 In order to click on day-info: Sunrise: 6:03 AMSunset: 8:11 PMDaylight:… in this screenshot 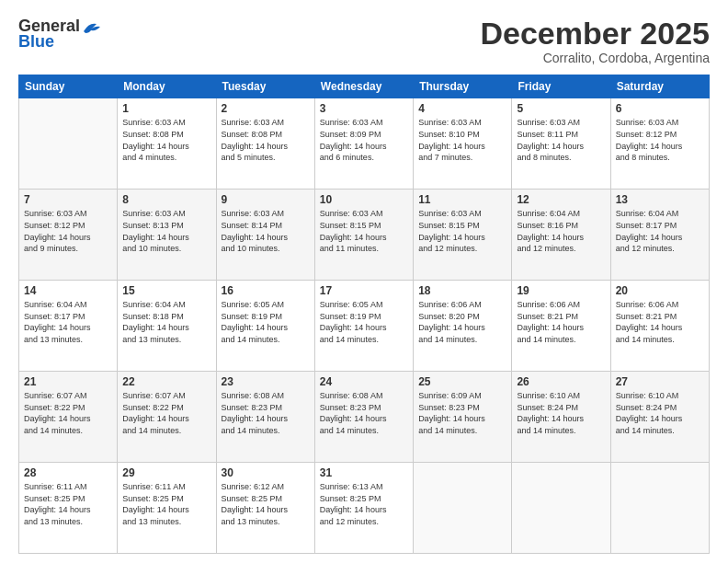, I will do `click(561, 140)`.